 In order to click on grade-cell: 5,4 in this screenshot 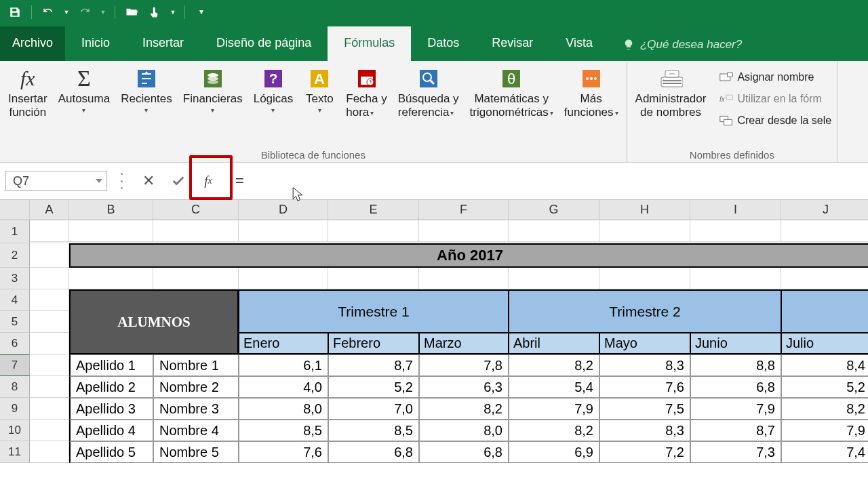, I will do `click(554, 387)`.